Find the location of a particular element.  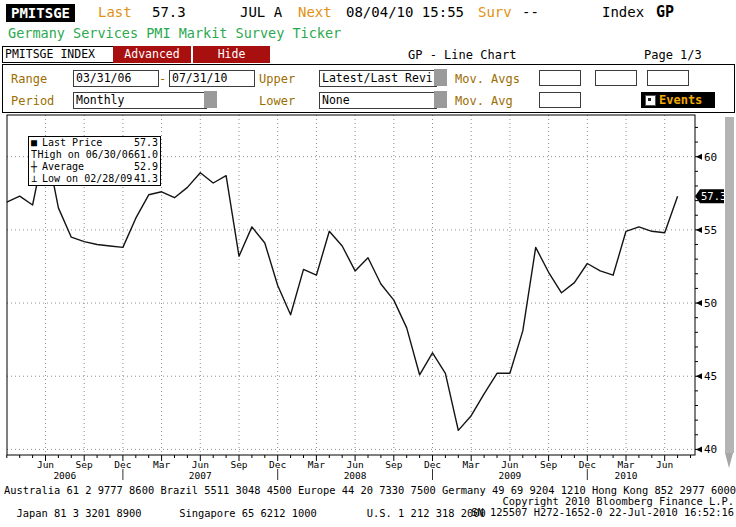

events-label: Events is located at coordinates (680, 100).